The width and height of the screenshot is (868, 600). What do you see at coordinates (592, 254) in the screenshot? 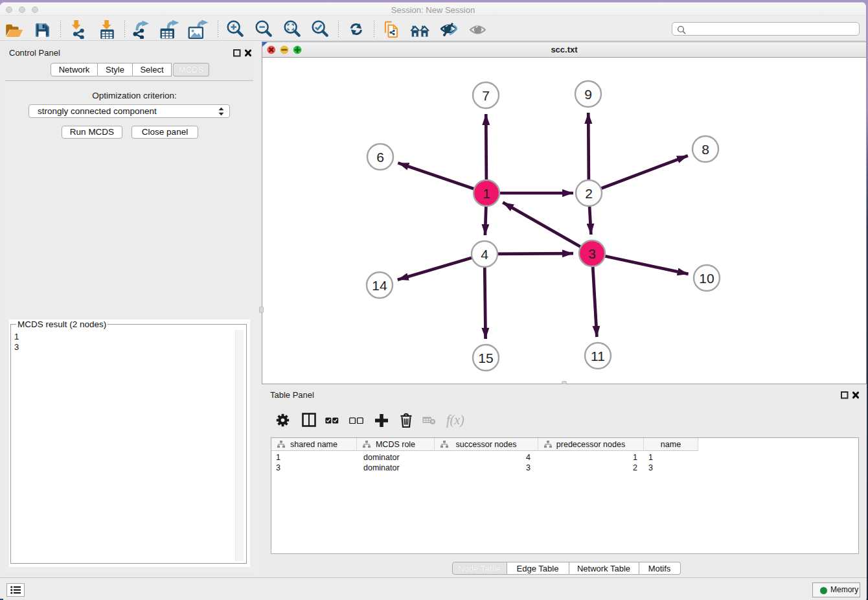
I see `svg-text: 3` at bounding box center [592, 254].